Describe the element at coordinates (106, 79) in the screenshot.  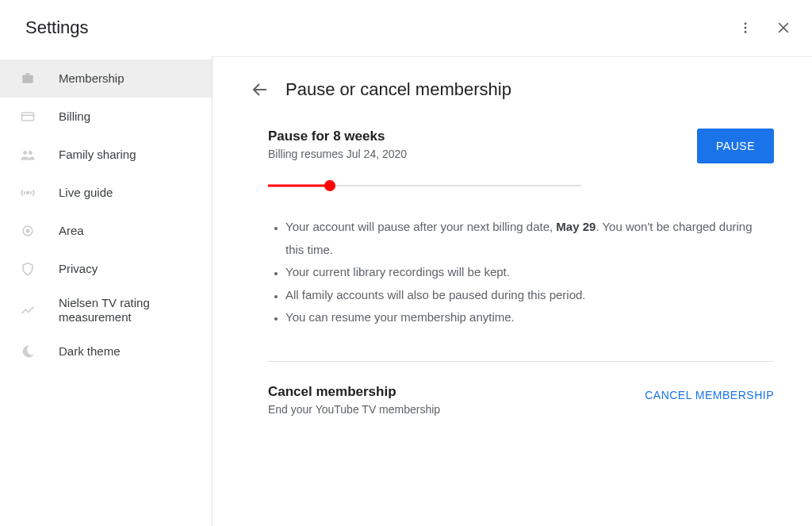
I see `sidebar-item-membership: Membership` at that location.